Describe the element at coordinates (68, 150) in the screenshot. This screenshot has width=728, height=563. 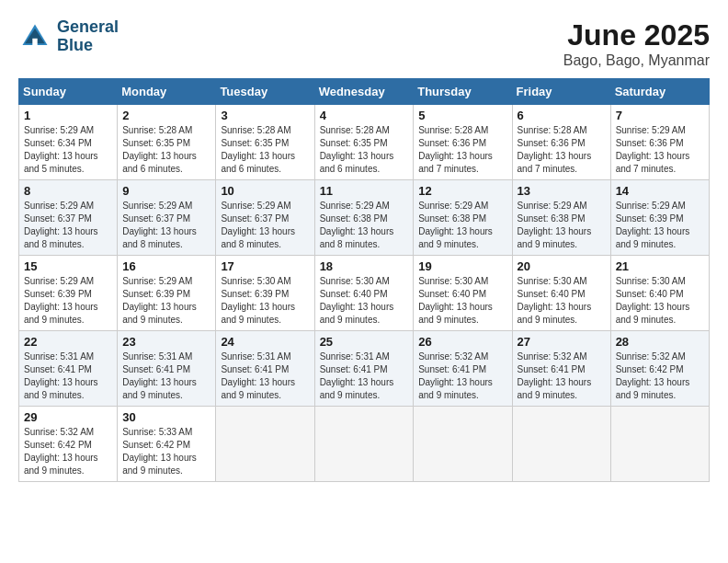
I see `day-detail: Sunrise: 5:29 AM Sunset: 6:34 PM Dayligh…` at that location.